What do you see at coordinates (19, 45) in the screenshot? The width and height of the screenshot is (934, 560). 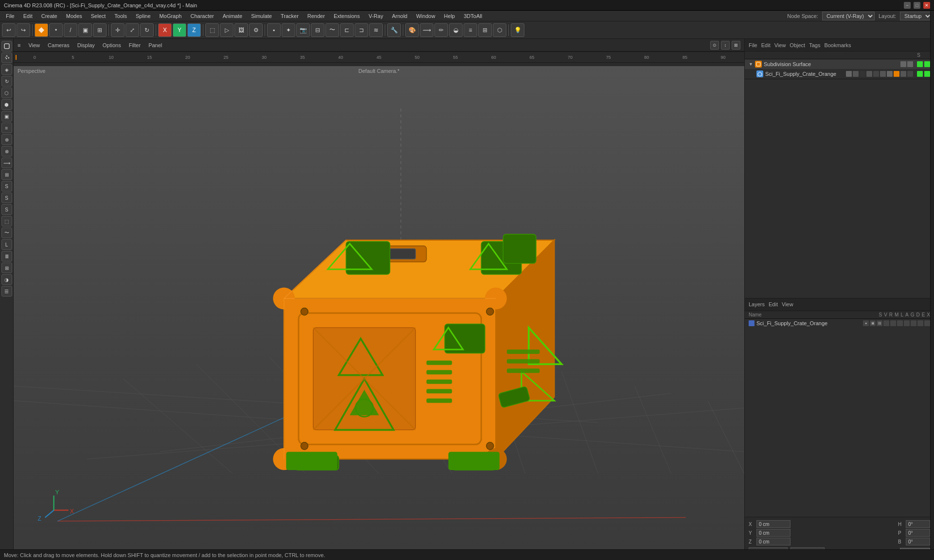 I see `viewport-menu-toggle: ≡` at bounding box center [19, 45].